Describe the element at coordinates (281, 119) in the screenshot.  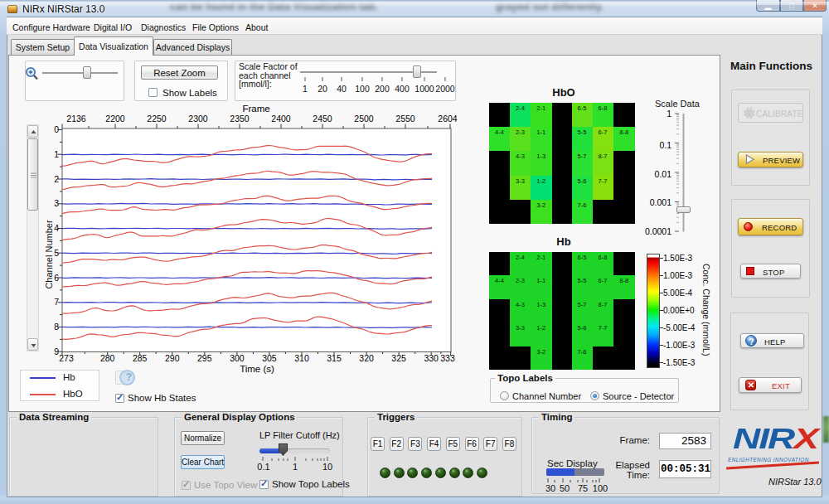
I see `svg-text: 2400` at that location.